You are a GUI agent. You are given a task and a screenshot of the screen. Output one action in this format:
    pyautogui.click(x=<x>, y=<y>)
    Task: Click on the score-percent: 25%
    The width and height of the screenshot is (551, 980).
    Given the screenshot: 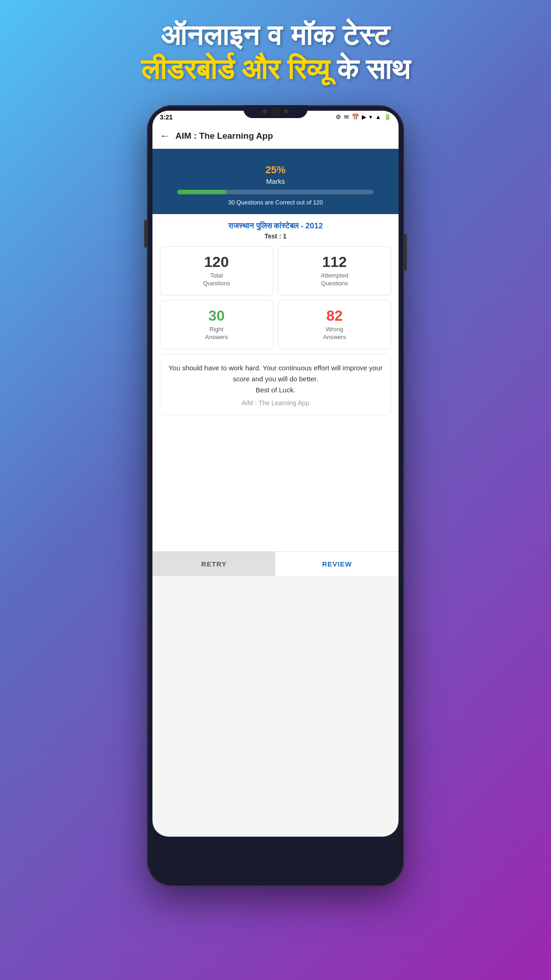 What is the action you would take?
    pyautogui.click(x=276, y=168)
    